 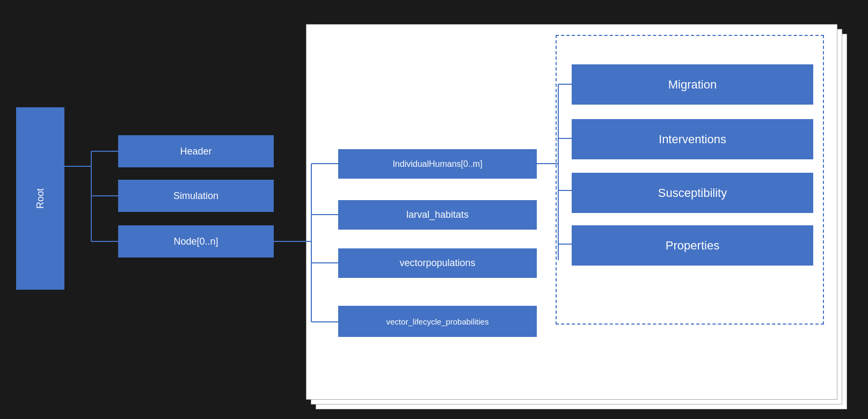 What do you see at coordinates (692, 246) in the screenshot?
I see `properties-node: Properties` at bounding box center [692, 246].